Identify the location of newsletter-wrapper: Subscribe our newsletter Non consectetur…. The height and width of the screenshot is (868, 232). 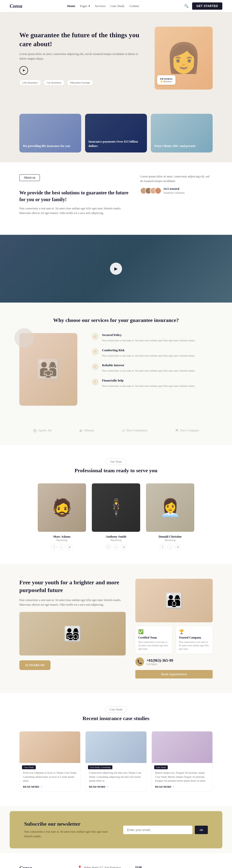
(116, 830).